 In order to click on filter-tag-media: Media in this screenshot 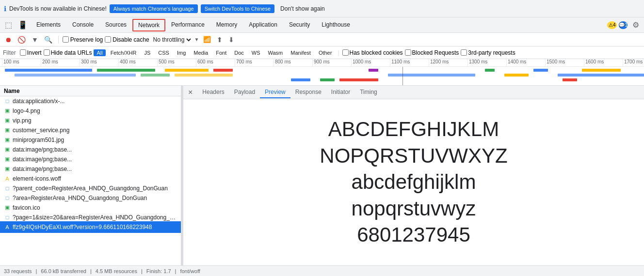, I will do `click(201, 53)`.